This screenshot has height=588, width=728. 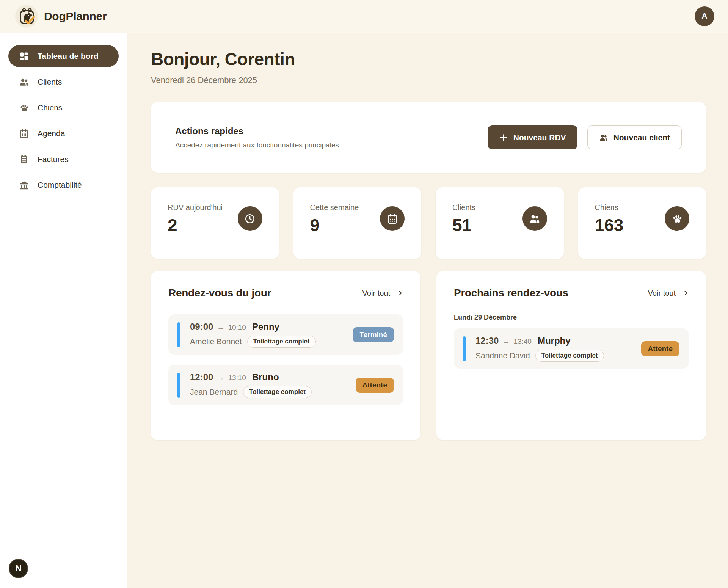 What do you see at coordinates (609, 225) in the screenshot?
I see `stat-value: 163` at bounding box center [609, 225].